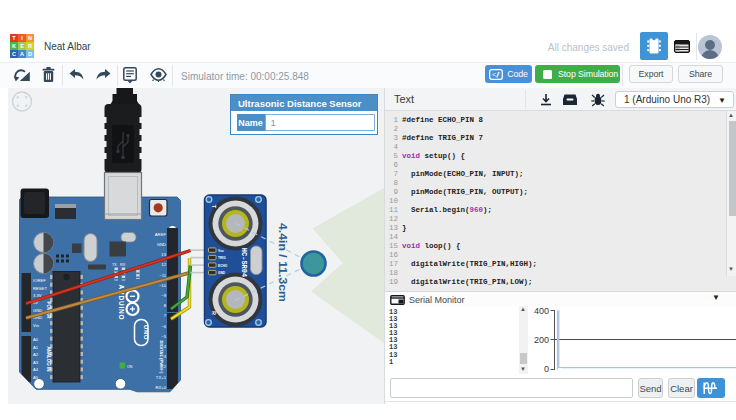 The height and width of the screenshot is (420, 736). I want to click on svg-text: ~5, so click(164, 336).